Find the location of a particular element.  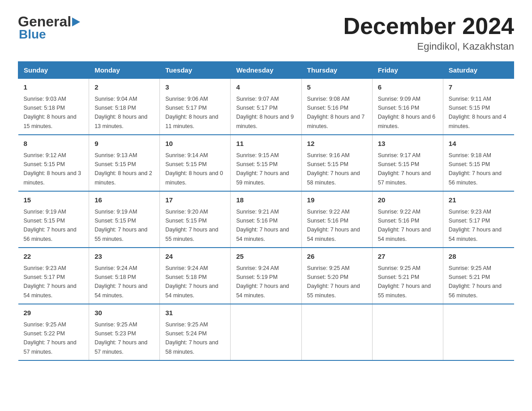

day-cell-26: 26 Sunrise: 9:25 AMSunset: 5:20 PMDaylig… is located at coordinates (337, 276).